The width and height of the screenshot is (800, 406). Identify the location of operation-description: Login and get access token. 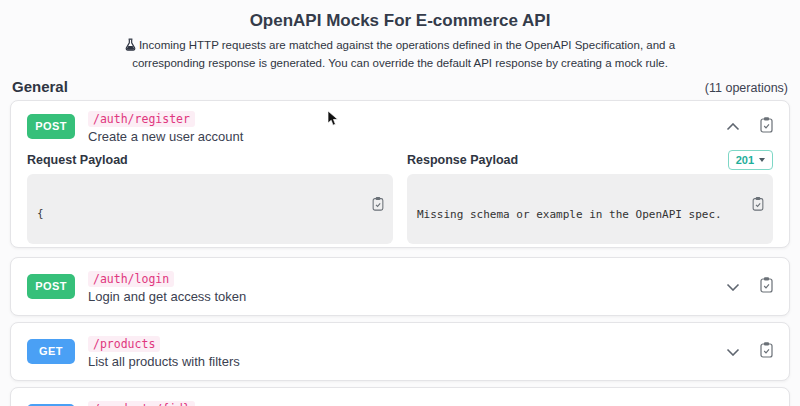
(397, 296).